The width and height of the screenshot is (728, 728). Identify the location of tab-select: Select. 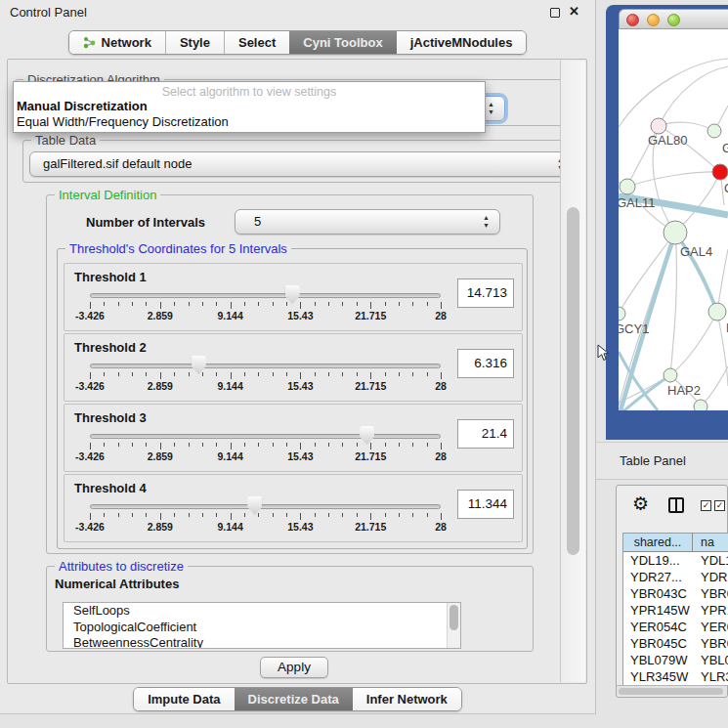
(256, 43).